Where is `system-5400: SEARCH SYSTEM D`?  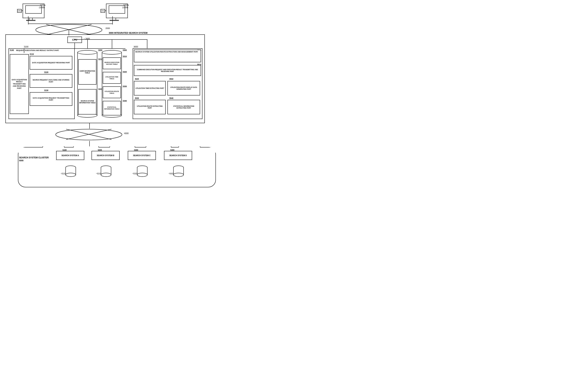 system-5400: SEARCH SYSTEM D is located at coordinates (178, 156).